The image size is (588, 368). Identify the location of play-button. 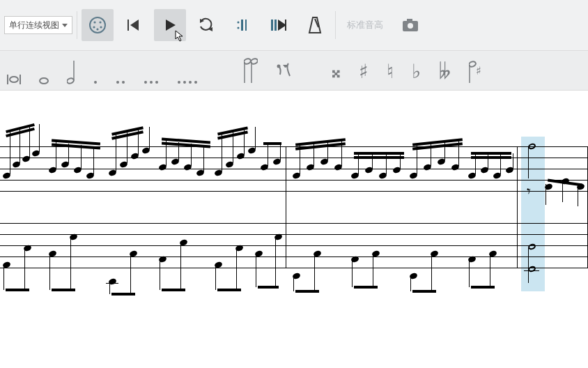
(170, 25).